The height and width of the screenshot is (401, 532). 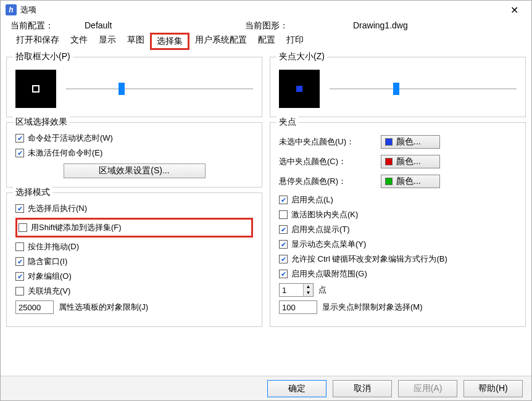 I want to click on pickbox-label: 拾取框大小(P), so click(x=43, y=57).